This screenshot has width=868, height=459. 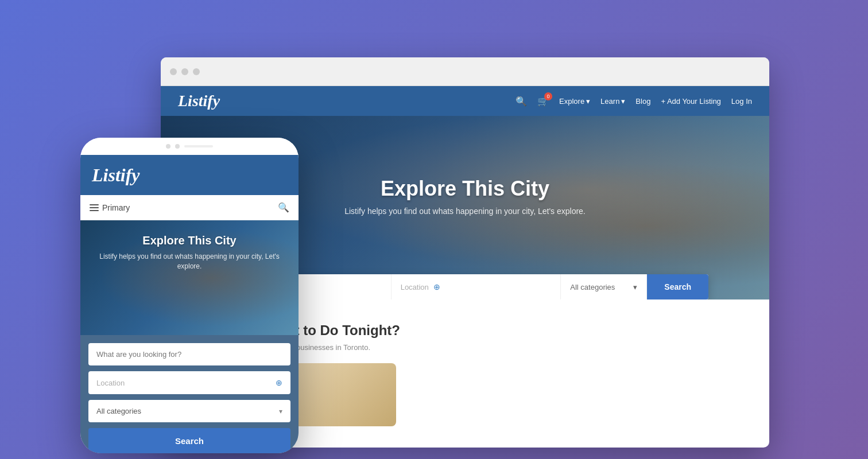 I want to click on explore-chevron-icon: ▾, so click(x=588, y=101).